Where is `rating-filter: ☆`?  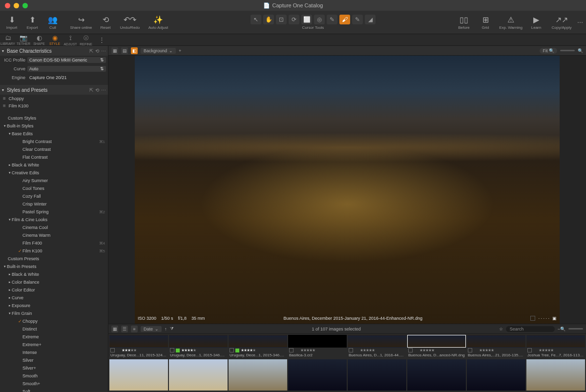 rating-filter: ☆ is located at coordinates (501, 329).